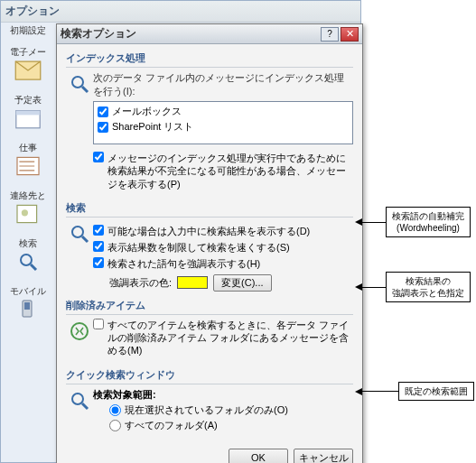 Image resolution: width=476 pixels, height=463 pixels. I want to click on auto-display-label: 可能な場合は入力中に検索結果を表示する(D), so click(230, 231).